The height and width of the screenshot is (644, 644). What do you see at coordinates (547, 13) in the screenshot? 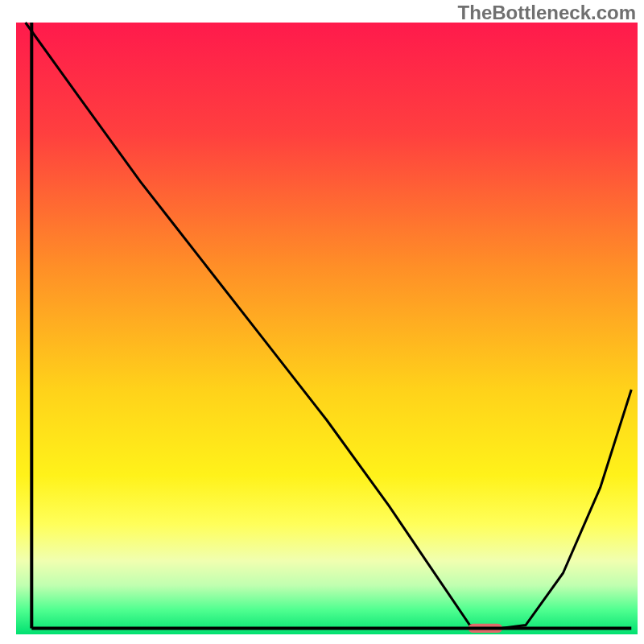
I see `watermark-text: TheBottleneck.com` at bounding box center [547, 13].